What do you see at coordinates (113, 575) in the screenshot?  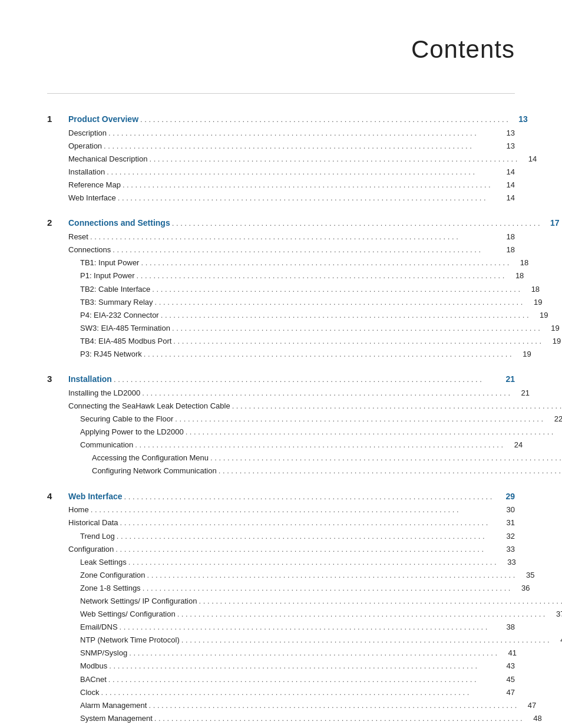 I see `toc-entry-label: Zone Configuration` at bounding box center [113, 575].